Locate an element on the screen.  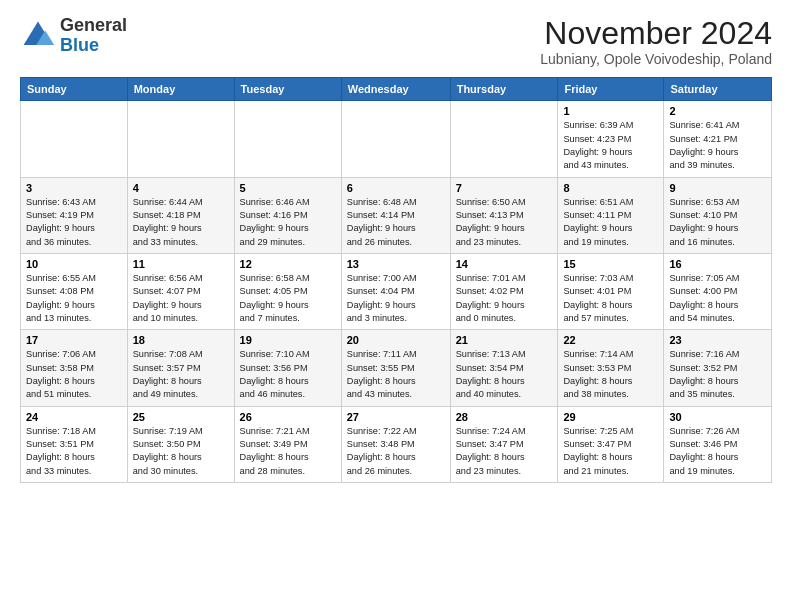
calendar-cell-1-2: 5Sunrise: 6:46 AM Sunset: 4:16 PM Daylig… is located at coordinates (288, 215).